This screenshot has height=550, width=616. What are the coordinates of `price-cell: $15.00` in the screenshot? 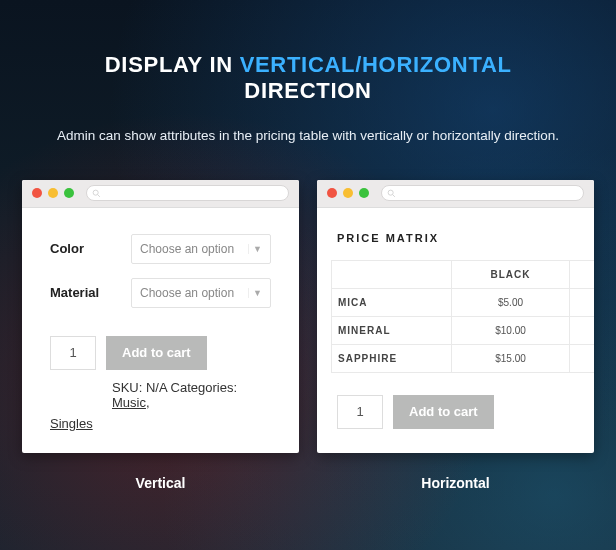 It's located at (511, 358).